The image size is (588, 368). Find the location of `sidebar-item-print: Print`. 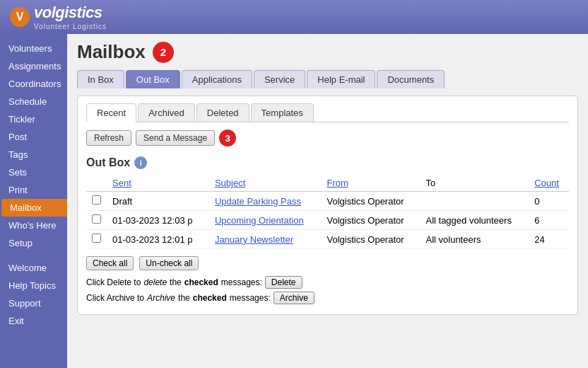

sidebar-item-print: Print is located at coordinates (34, 190).